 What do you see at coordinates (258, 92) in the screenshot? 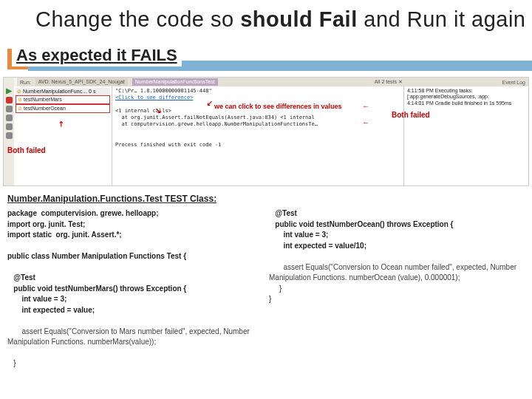
I see `console-line: "C:\Pr… 1.8.10000000001145-448"` at bounding box center [258, 92].